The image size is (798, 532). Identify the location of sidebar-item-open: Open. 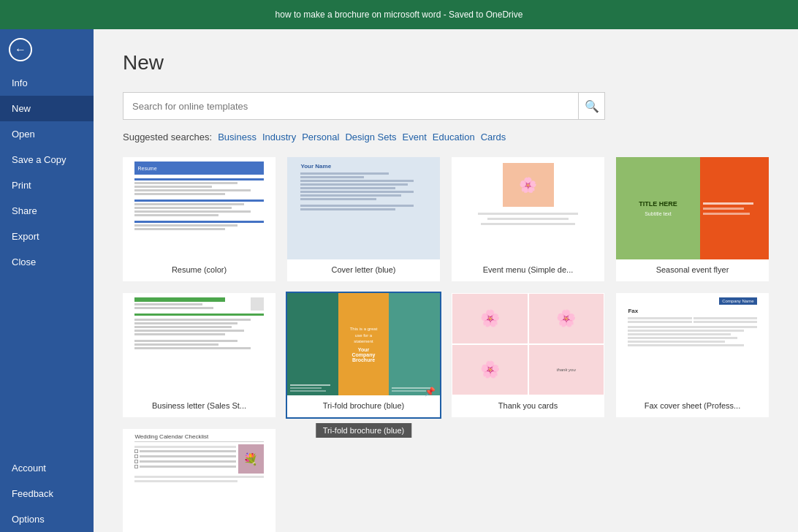
(47, 134).